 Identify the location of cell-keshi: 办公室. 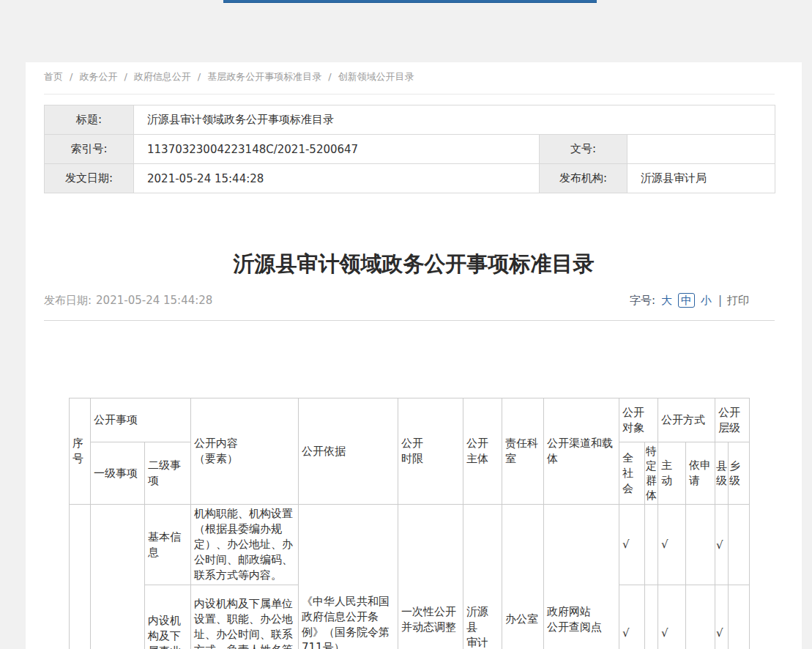
(523, 577).